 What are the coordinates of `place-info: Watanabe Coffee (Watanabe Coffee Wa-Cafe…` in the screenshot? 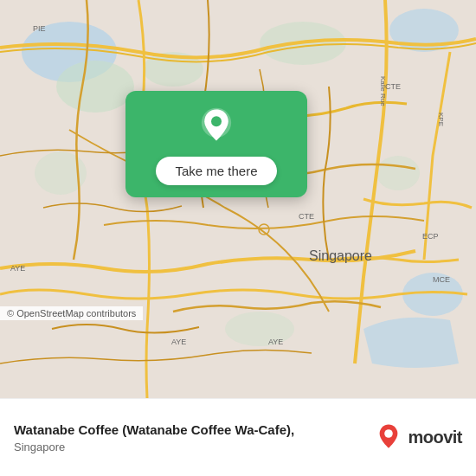 It's located at (189, 438).